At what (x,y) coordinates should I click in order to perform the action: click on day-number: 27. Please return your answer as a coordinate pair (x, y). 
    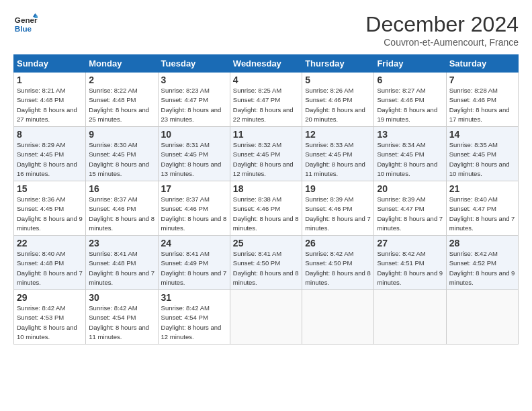
    Looking at the image, I should click on (410, 243).